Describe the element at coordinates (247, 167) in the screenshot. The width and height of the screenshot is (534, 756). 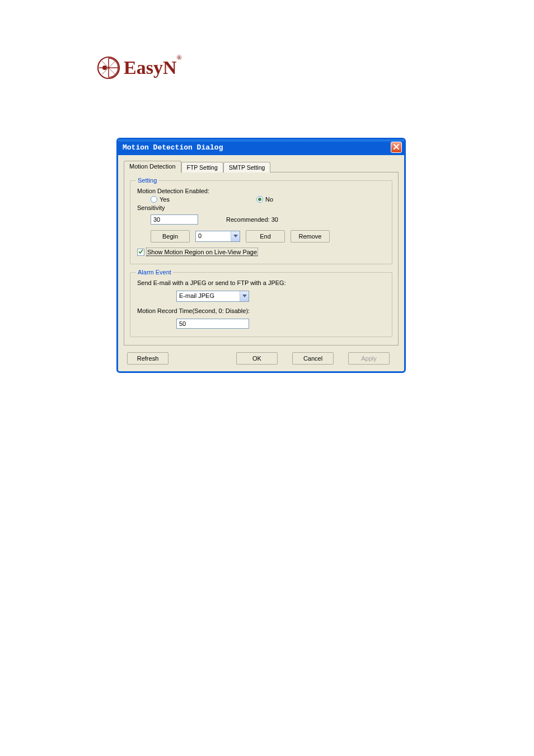
I see `tab-smtp-setting: SMTP Setting` at that location.